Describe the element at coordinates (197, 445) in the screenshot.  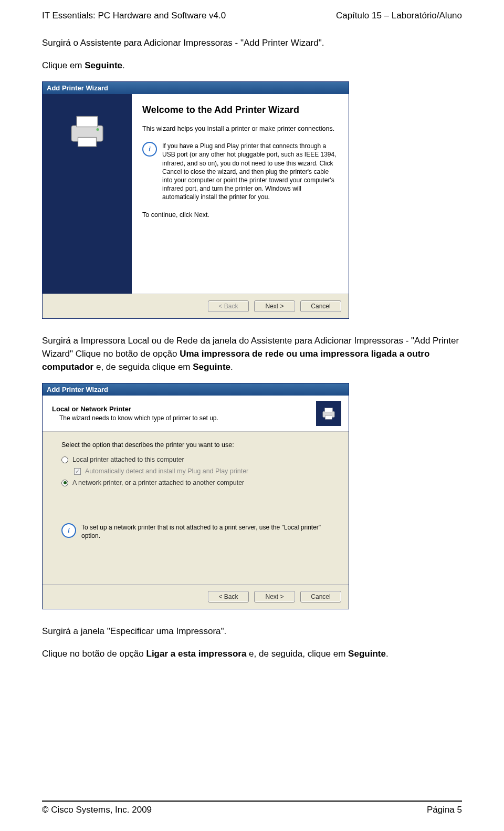
I see `wizard2-prompt: Select the option that describes the pri…` at that location.